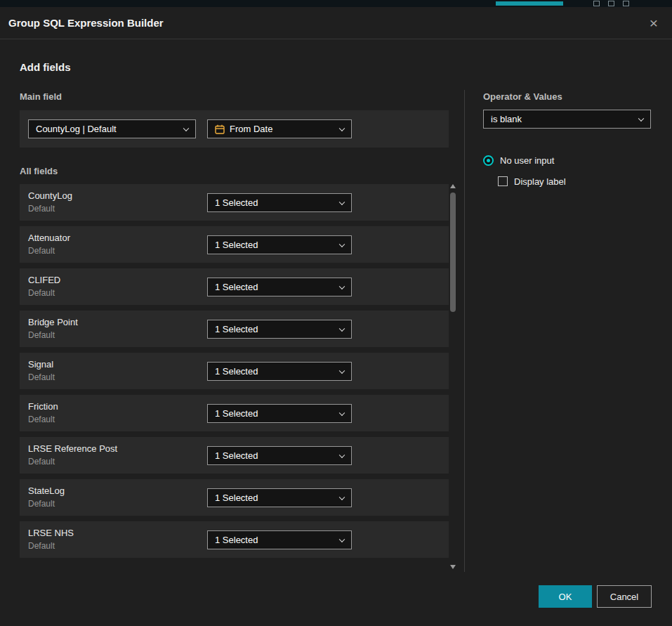 The width and height of the screenshot is (672, 626). What do you see at coordinates (235, 497) in the screenshot?
I see `field-row: StateLog Default 1 Selected` at bounding box center [235, 497].